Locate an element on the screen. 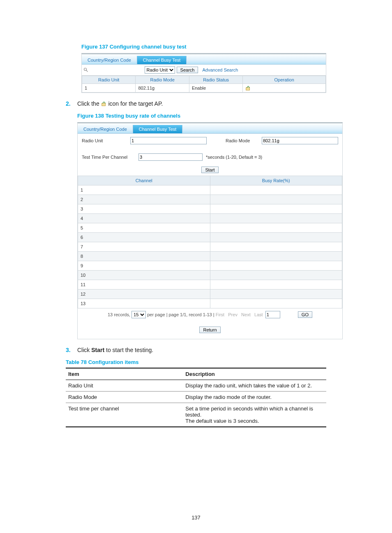  pager-page-input is located at coordinates (273, 315).